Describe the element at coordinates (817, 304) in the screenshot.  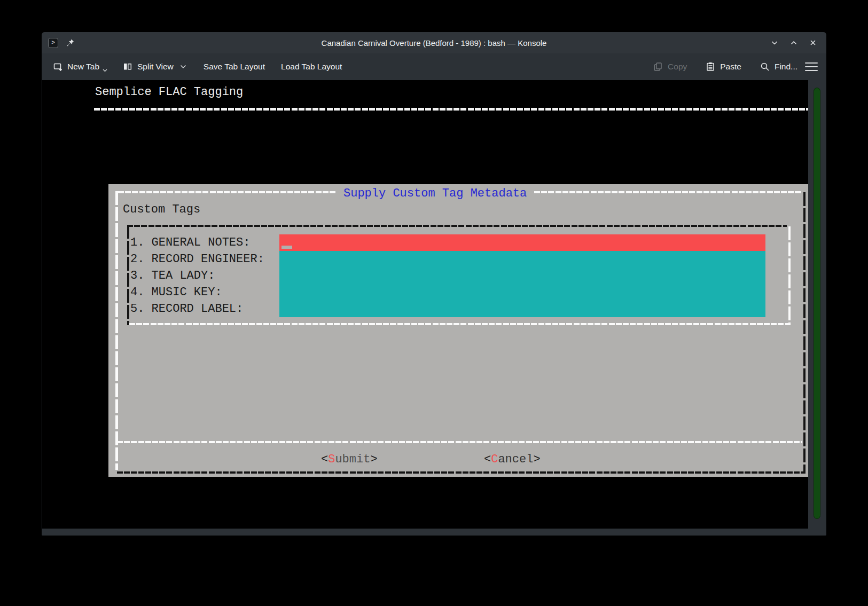
I see `scrollbar-track` at that location.